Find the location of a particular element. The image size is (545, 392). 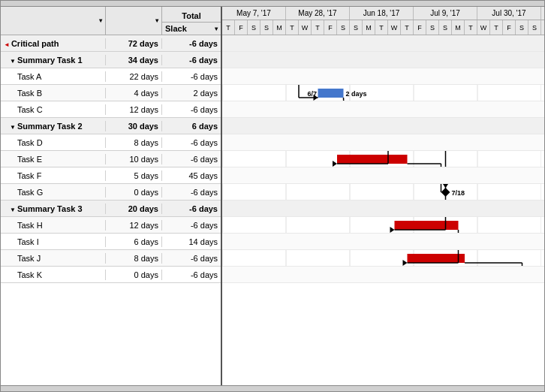

slack-cell-taskB: 2 days is located at coordinates (191, 93).